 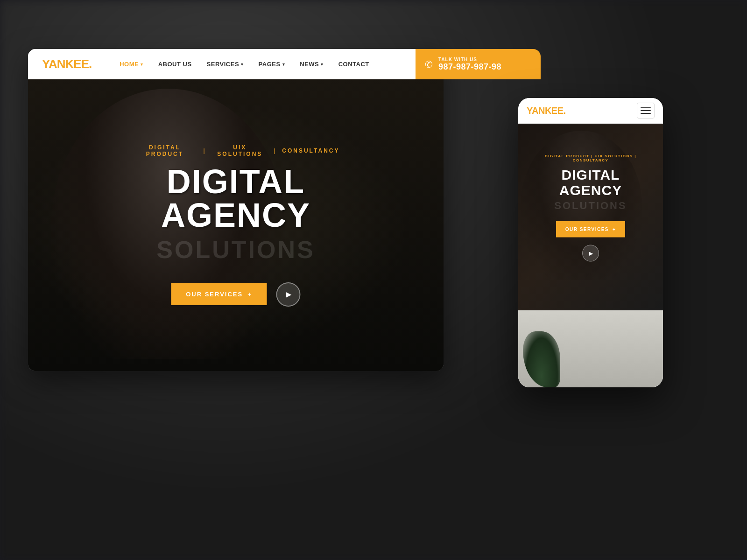 I want to click on nav-contact-label: CONTACT, so click(x=354, y=64).